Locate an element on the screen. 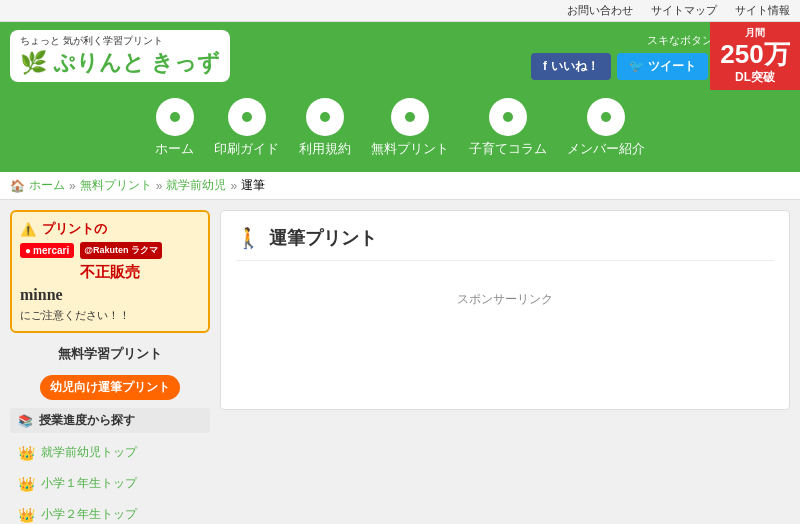  nav-terms: 利用規約 is located at coordinates (325, 128).